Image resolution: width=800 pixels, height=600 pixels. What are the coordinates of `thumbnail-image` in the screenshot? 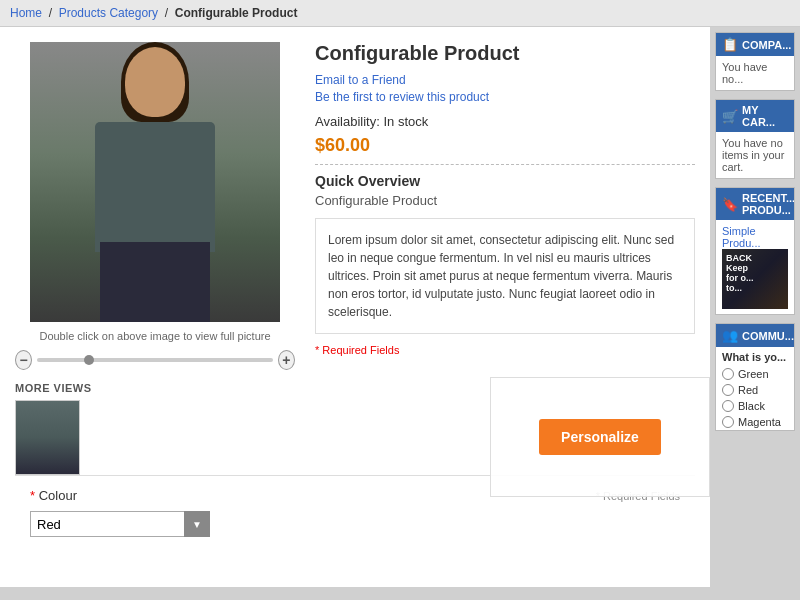 It's located at (48, 438).